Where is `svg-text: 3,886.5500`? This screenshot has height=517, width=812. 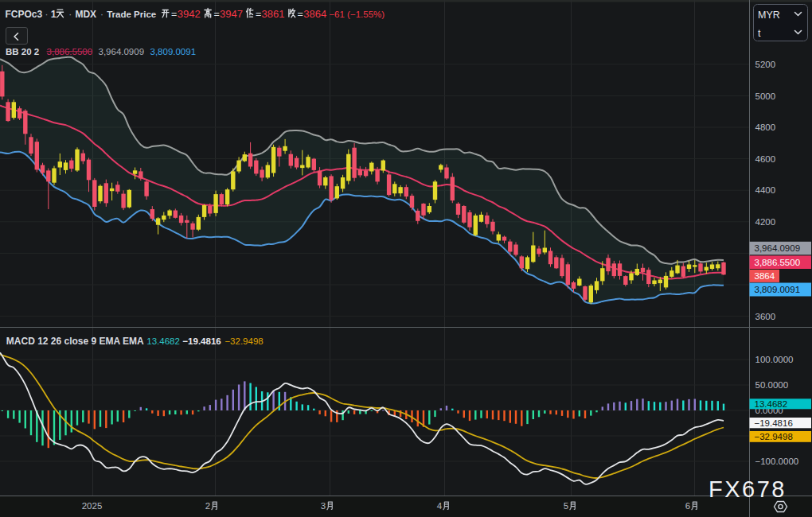 svg-text: 3,886.5500 is located at coordinates (778, 262).